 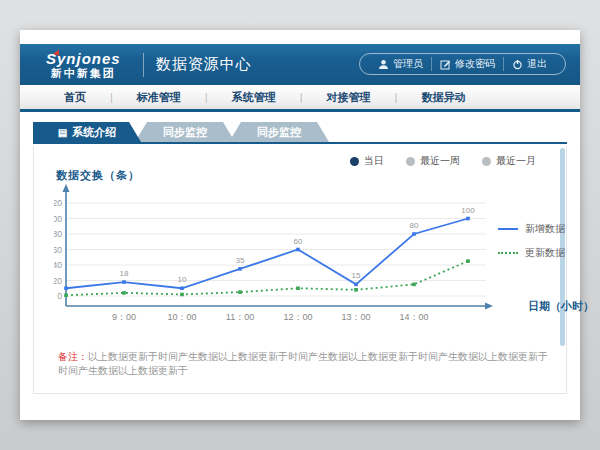 I want to click on tab-underline, so click(x=300, y=143).